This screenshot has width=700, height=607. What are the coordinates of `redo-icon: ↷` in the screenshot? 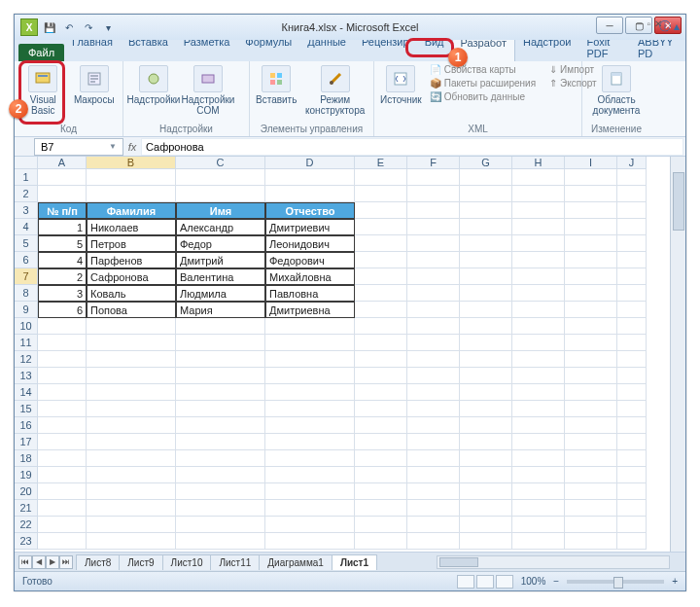 It's located at (88, 27).